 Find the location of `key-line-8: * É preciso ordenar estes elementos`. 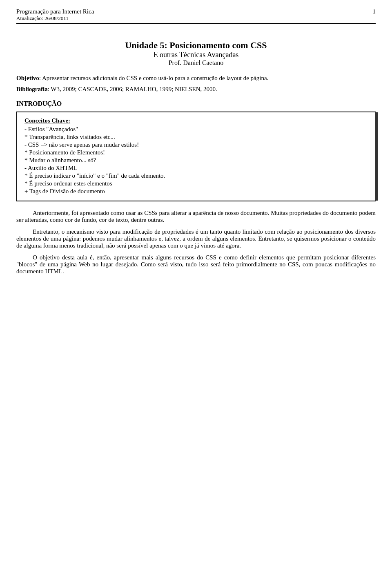

key-line-8: * É preciso ordenar estes elementos is located at coordinates (196, 184).